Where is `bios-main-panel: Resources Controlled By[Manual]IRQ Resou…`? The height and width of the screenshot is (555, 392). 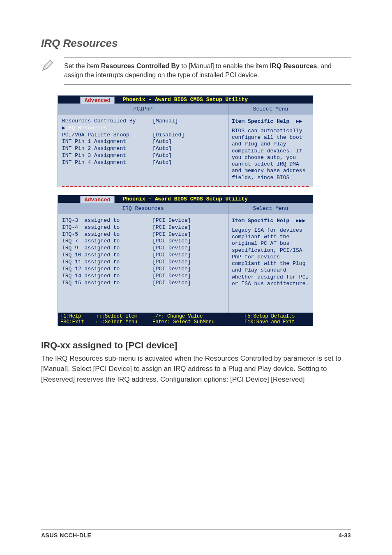
bios-main-panel: Resources Controlled By[Manual]IRQ Resou… is located at coordinates (143, 150).